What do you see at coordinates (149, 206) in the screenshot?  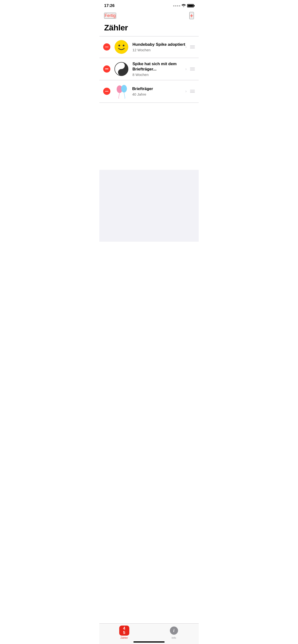 I see `gray-area` at bounding box center [149, 206].